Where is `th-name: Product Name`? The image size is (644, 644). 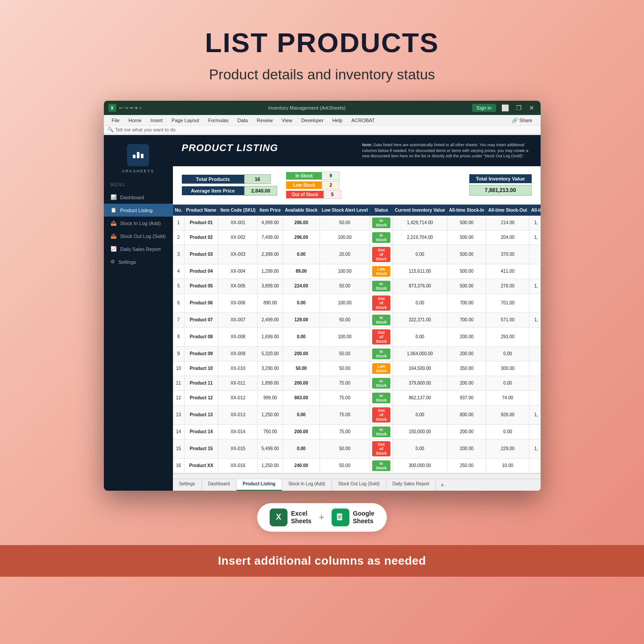 th-name: Product Name is located at coordinates (201, 210).